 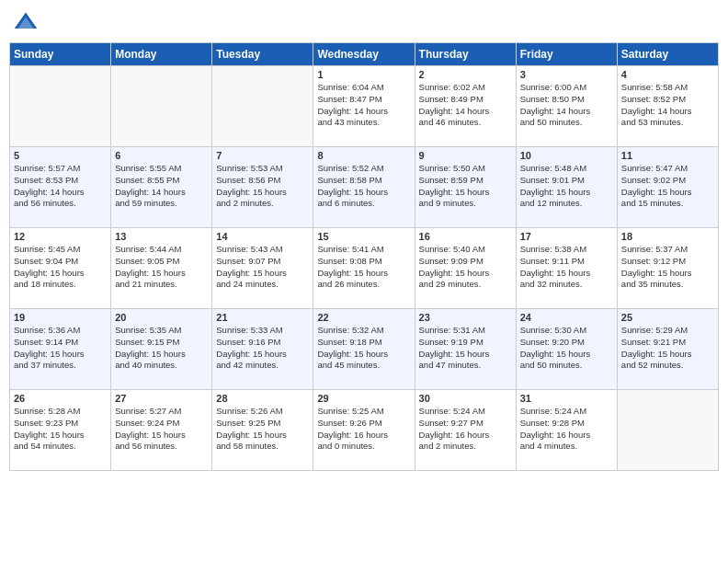 I want to click on calendar-cell: 17Sunrise: 5:38 AM Sunset: 9:11 PM Dayli…, so click(x=566, y=269).